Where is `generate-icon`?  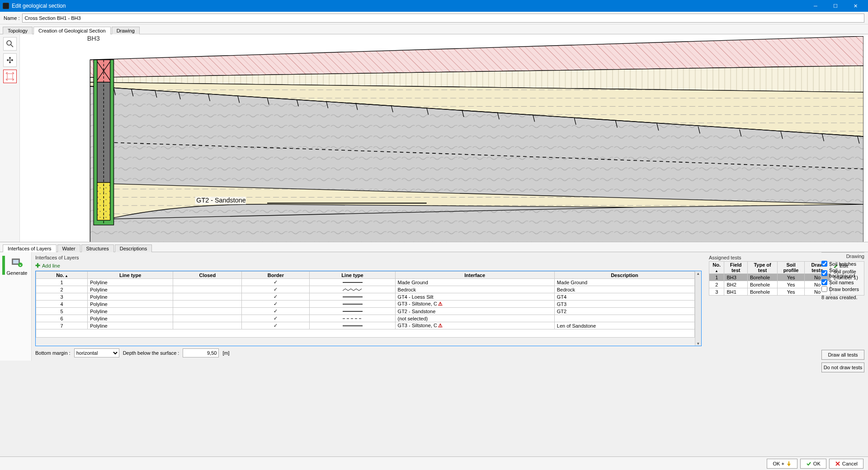 generate-icon is located at coordinates (17, 263).